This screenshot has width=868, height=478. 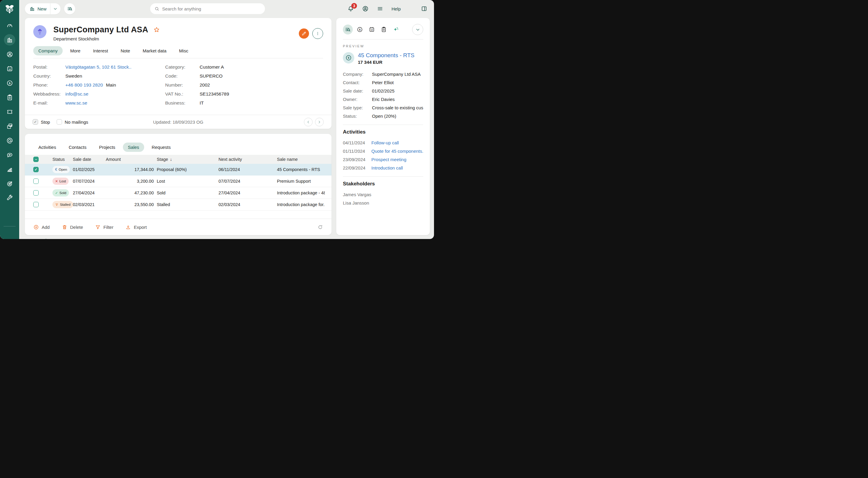 What do you see at coordinates (100, 51) in the screenshot?
I see `tab-interest: Interest` at bounding box center [100, 51].